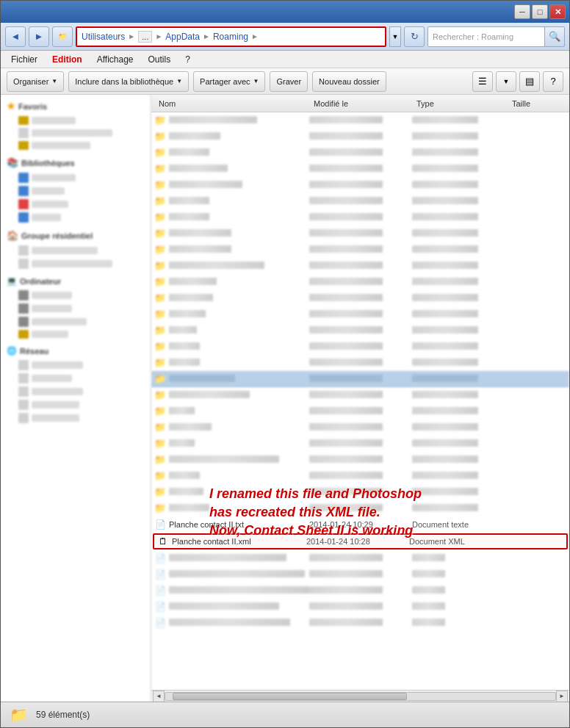 Image resolution: width=570 pixels, height=728 pixels. I want to click on sidebar-item-drive-c, so click(76, 295).